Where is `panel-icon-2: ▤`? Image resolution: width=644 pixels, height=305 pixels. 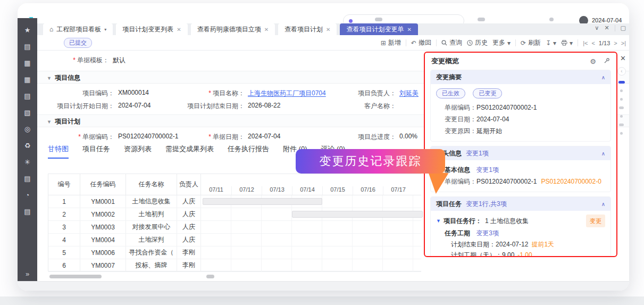 panel-icon-2: ▤ is located at coordinates (27, 179).